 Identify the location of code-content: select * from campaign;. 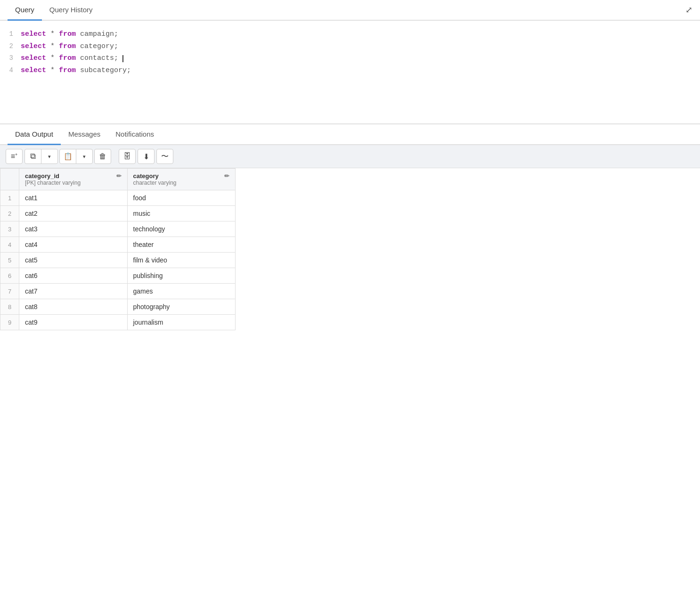
(358, 34).